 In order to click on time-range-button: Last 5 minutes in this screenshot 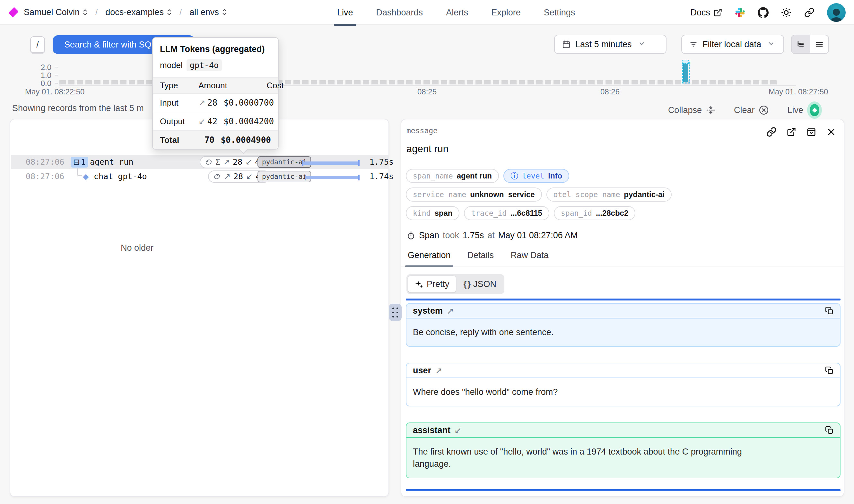, I will do `click(611, 44)`.